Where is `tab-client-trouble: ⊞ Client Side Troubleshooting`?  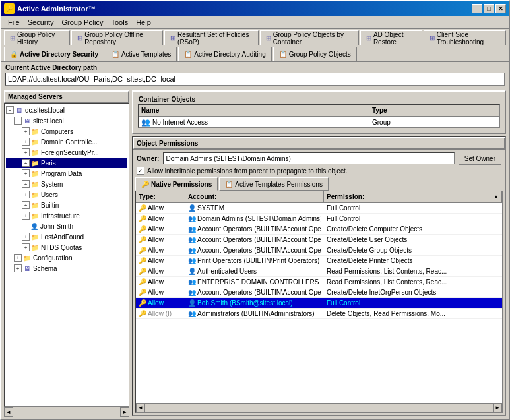 tab-client-trouble: ⊞ Client Side Troubleshooting is located at coordinates (464, 38).